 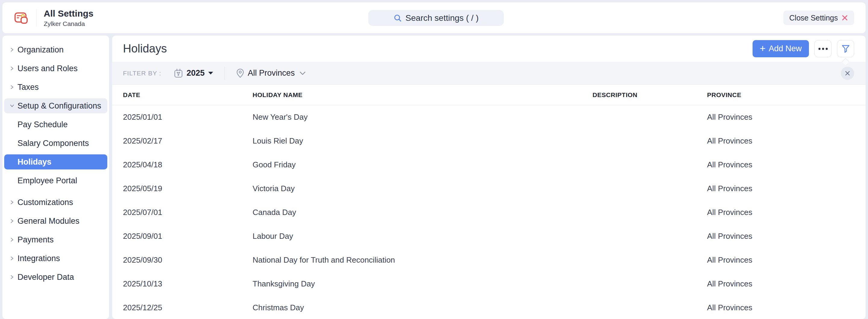 What do you see at coordinates (195, 73) in the screenshot?
I see `year-filter-value: 2025` at bounding box center [195, 73].